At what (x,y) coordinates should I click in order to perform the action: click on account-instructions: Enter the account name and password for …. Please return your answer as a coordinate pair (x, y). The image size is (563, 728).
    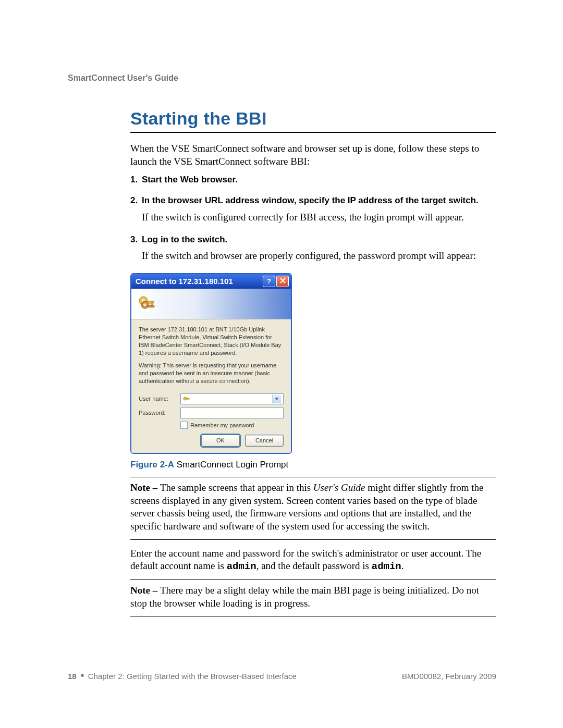
    Looking at the image, I should click on (313, 560).